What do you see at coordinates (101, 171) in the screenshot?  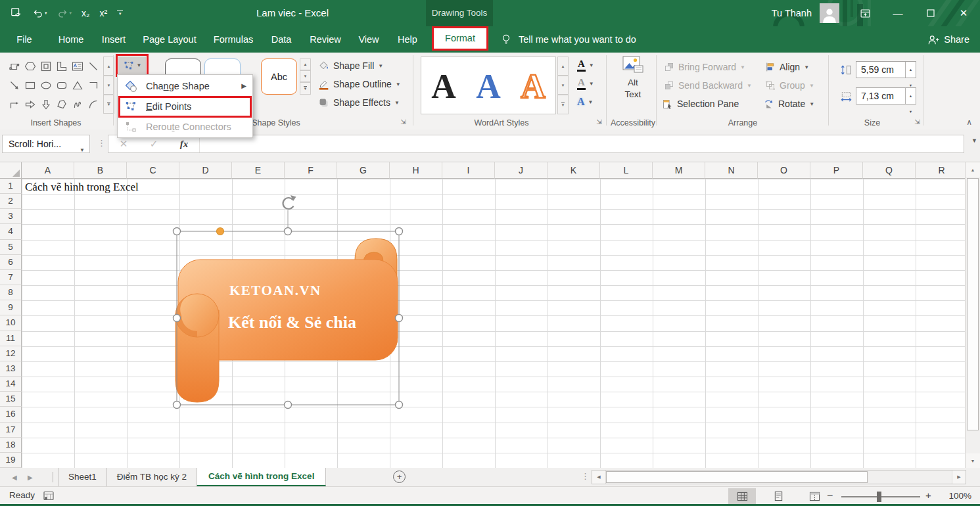 I see `column-header-B: B` at bounding box center [101, 171].